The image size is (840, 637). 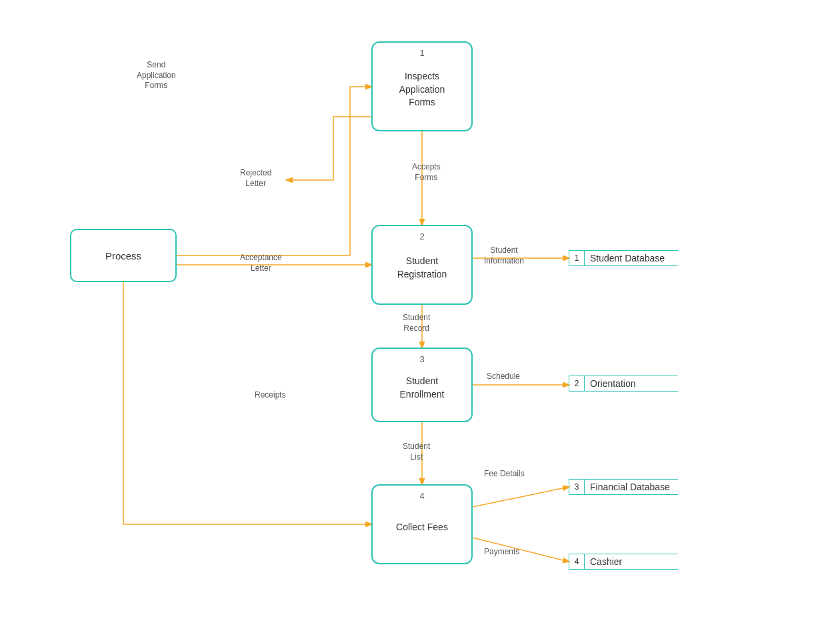 What do you see at coordinates (423, 388) in the screenshot?
I see `bubble-3-label: StudentEnrollment` at bounding box center [423, 388].